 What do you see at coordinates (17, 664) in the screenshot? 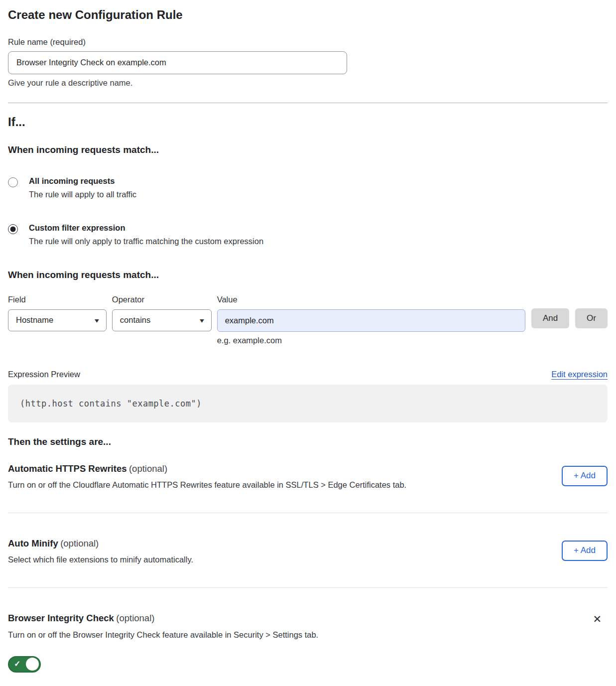
I see `check-icon: ✓` at bounding box center [17, 664].